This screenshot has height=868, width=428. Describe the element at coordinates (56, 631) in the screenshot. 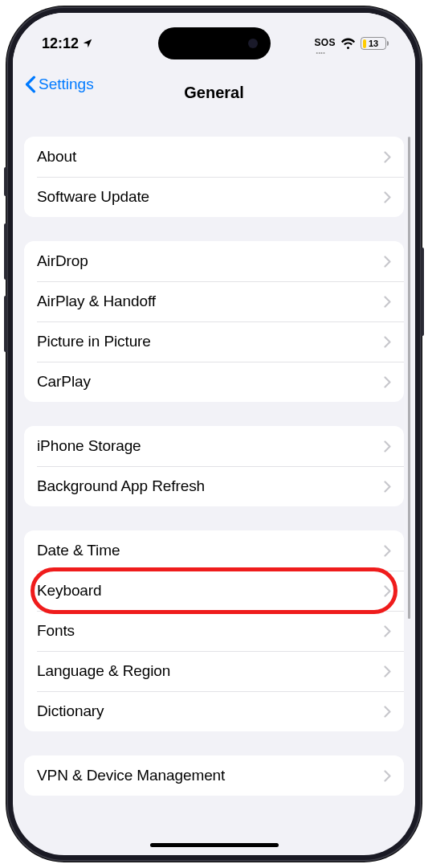

I see `row-label: Fonts` at that location.